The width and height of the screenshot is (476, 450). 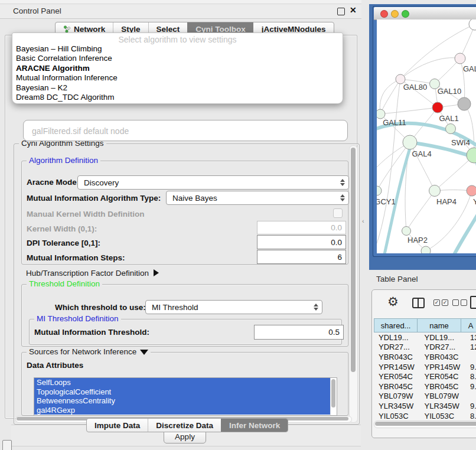 I want to click on network-window-titlebar, so click(x=425, y=14).